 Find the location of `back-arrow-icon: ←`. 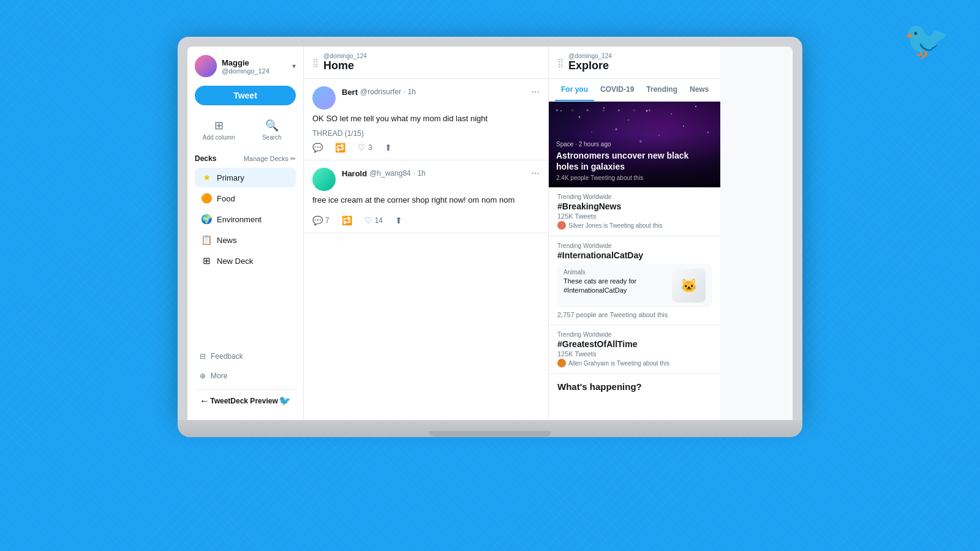

back-arrow-icon: ← is located at coordinates (205, 401).